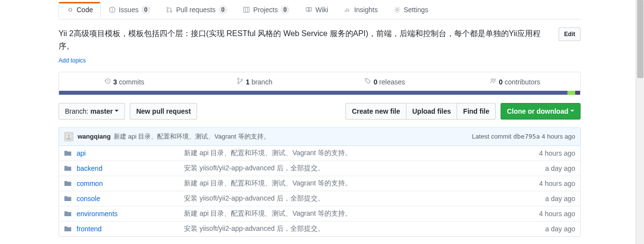 This screenshot has height=244, width=644. I want to click on repo-stats-bar: 3 commits 1 branch 0 releases 0 contribu…, so click(320, 83).